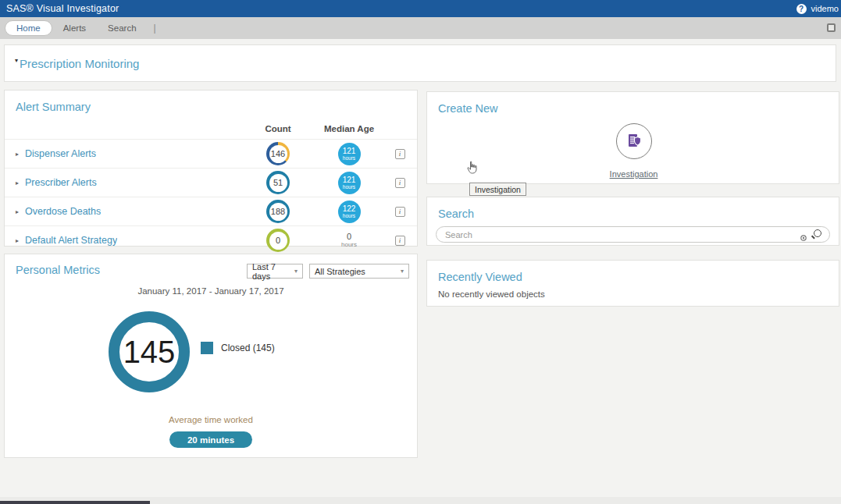 This screenshot has height=504, width=841. What do you see at coordinates (150, 353) in the screenshot?
I see `donut-center-value: 145` at bounding box center [150, 353].